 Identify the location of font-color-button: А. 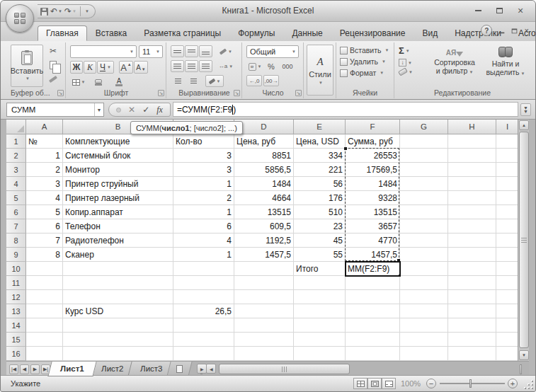
(119, 82).